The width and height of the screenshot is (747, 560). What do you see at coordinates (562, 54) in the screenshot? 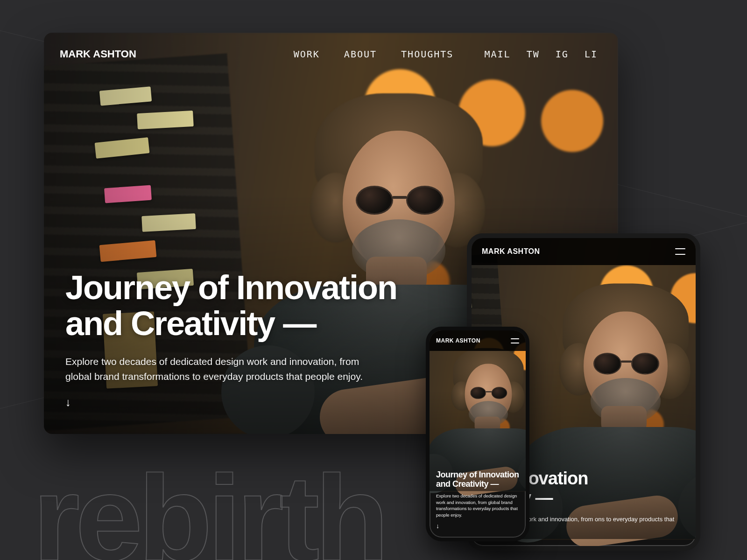
I see `social-ig: IG` at bounding box center [562, 54].